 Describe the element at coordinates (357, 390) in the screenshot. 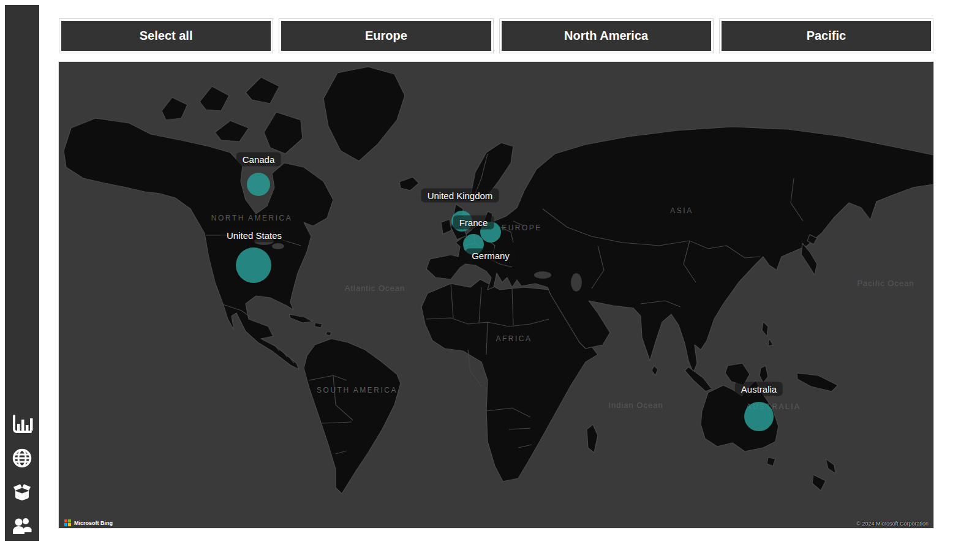

I see `map-region-label-south-america: SOUTH AMERICA` at that location.